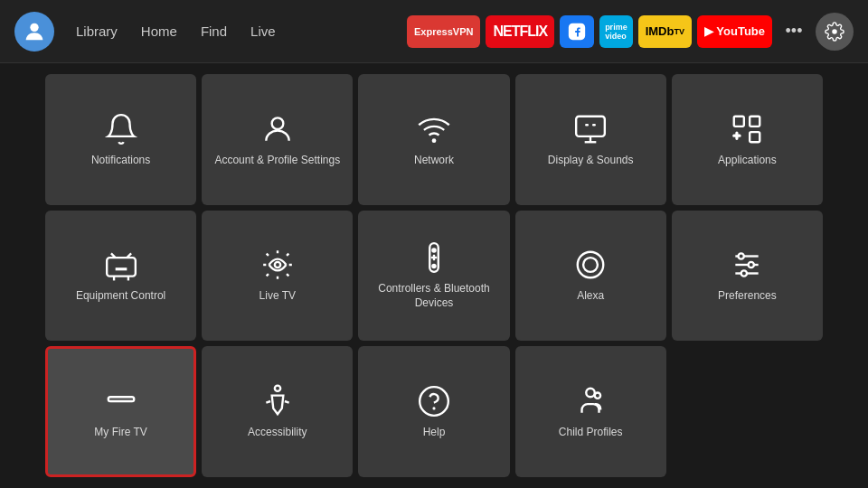 The image size is (868, 488). Describe the element at coordinates (121, 129) in the screenshot. I see `bell-icon` at that location.